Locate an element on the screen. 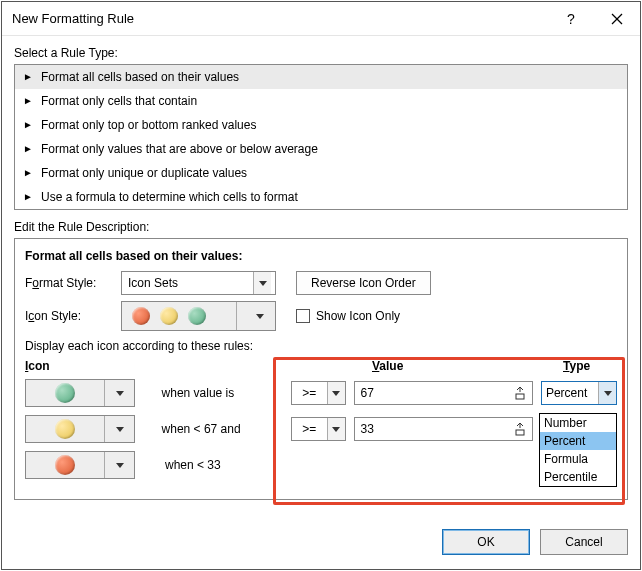 The image size is (642, 571). reverse-icon-order-button: Reverse Icon Order is located at coordinates (364, 283).